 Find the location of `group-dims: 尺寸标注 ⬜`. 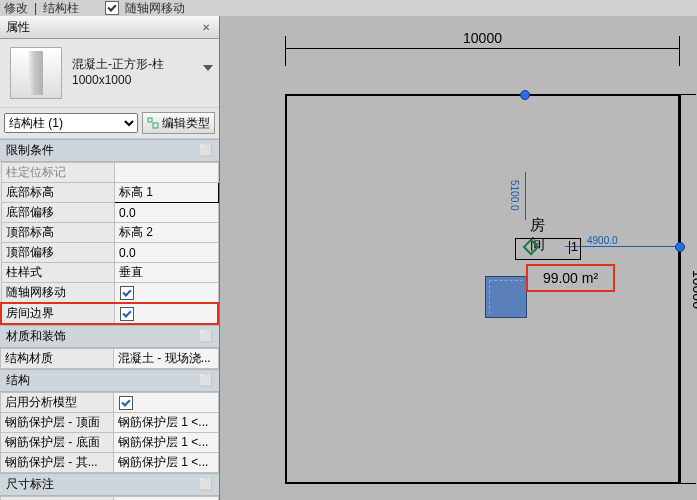

group-dims: 尺寸标注 ⬜ is located at coordinates (110, 484).